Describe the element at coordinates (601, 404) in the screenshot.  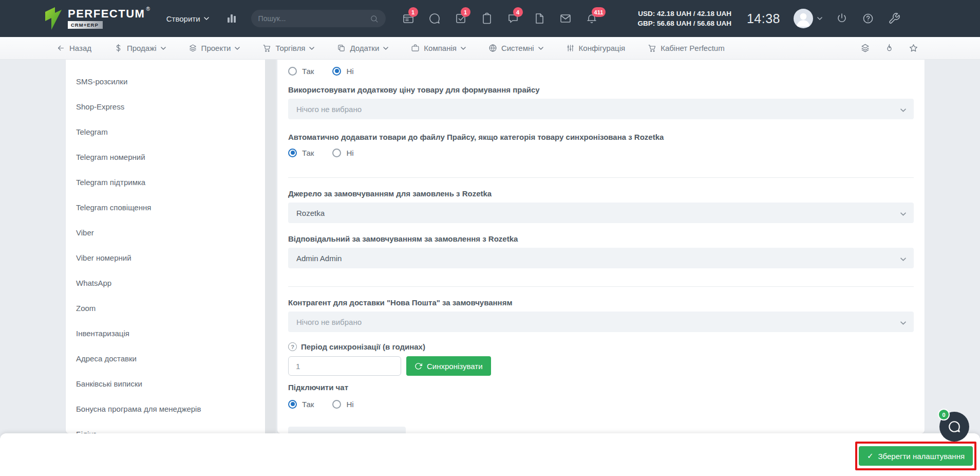
I see `radio-group-connect-chat: Так Ні` at that location.